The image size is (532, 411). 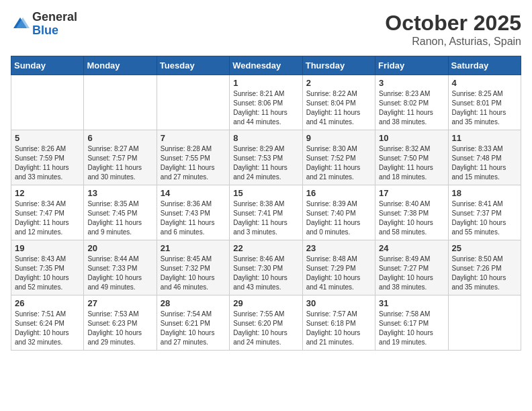 I want to click on day-number: 23, so click(x=339, y=248).